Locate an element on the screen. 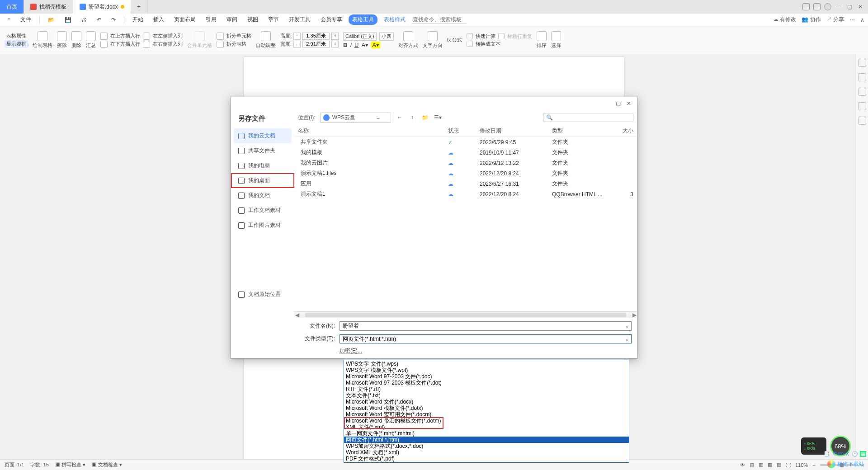  dialog-search-input is located at coordinates (592, 118).